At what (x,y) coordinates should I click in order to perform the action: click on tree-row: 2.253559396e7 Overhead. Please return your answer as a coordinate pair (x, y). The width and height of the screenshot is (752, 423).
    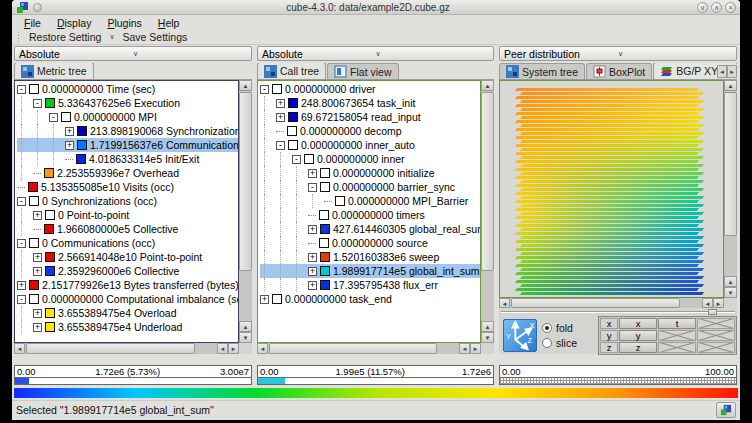
    Looking at the image, I should click on (128, 173).